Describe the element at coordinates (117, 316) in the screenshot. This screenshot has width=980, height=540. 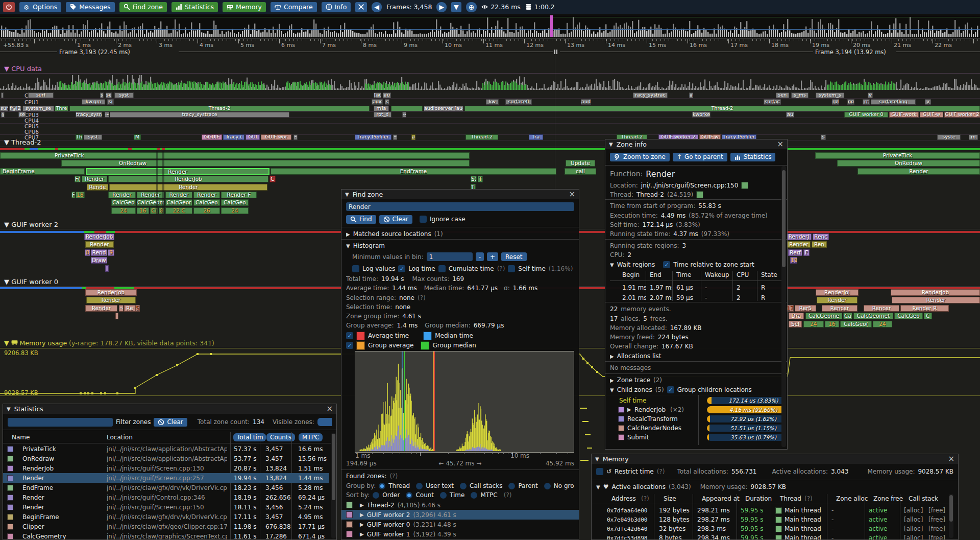
I see `timeline-zone` at that location.